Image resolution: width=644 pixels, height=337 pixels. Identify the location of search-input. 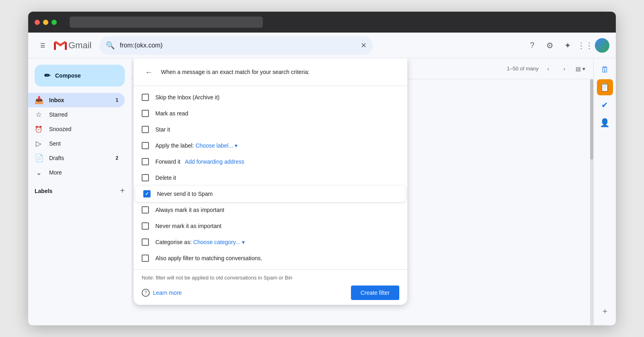
(237, 45).